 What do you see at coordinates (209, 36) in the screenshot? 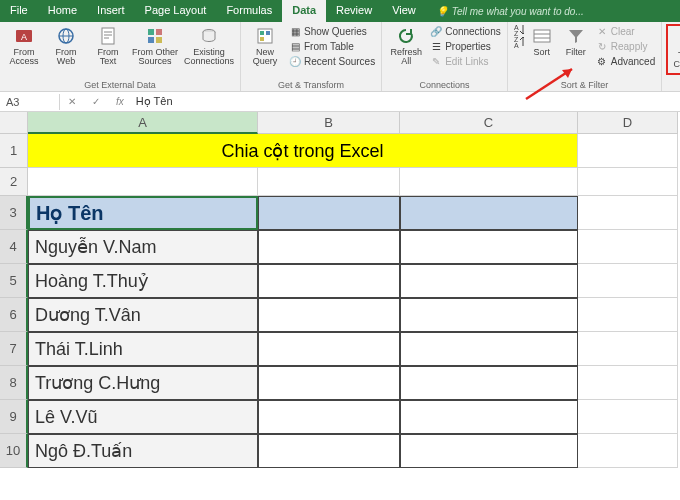
I see `existing-conn-icon` at bounding box center [209, 36].